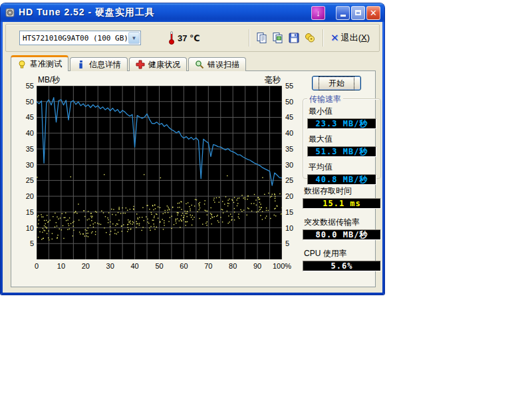 This screenshot has width=532, height=399. Describe the element at coordinates (25, 102) in the screenshot. I see `y-tick-label: 50` at that location.